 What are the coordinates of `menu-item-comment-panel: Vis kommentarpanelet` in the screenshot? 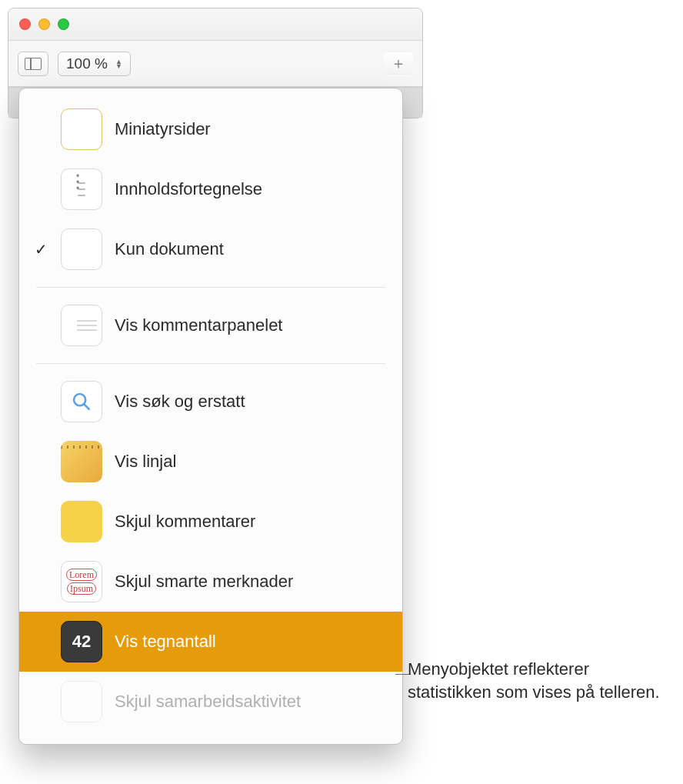 It's located at (211, 325).